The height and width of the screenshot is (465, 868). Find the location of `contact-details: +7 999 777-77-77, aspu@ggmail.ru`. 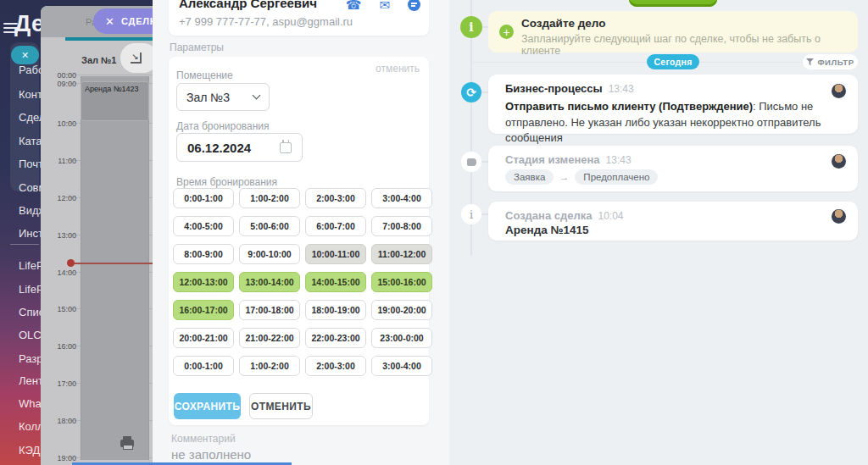

contact-details: +7 999 777-77-77, aspu@ggmail.ru is located at coordinates (266, 22).